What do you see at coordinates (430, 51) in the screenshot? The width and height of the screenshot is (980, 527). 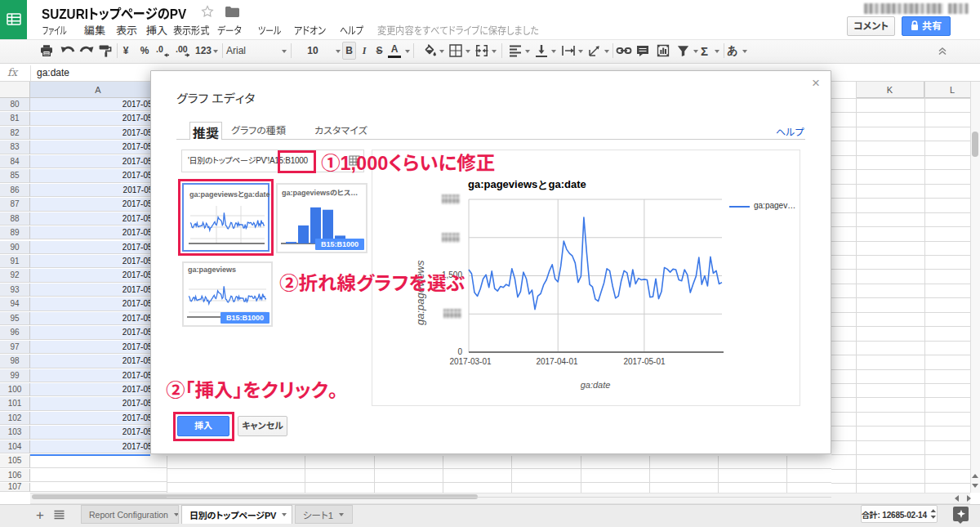 I see `fill-color-icon` at bounding box center [430, 51].